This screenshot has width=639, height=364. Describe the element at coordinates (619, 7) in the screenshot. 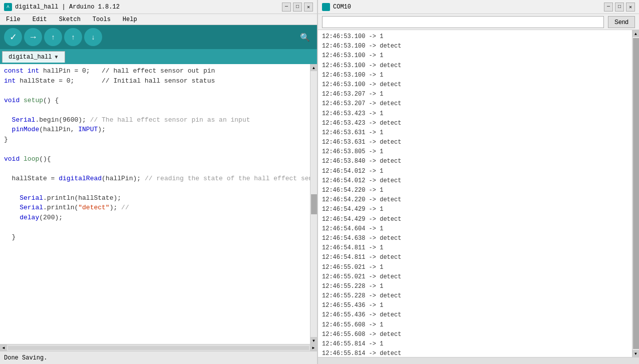

I see `serial-maximize-button: □` at that location.